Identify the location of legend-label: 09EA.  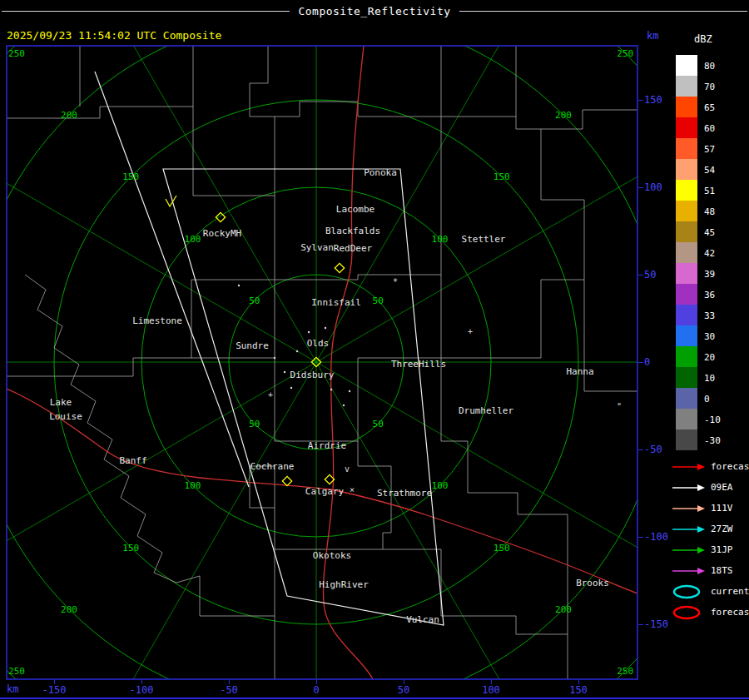
(722, 488).